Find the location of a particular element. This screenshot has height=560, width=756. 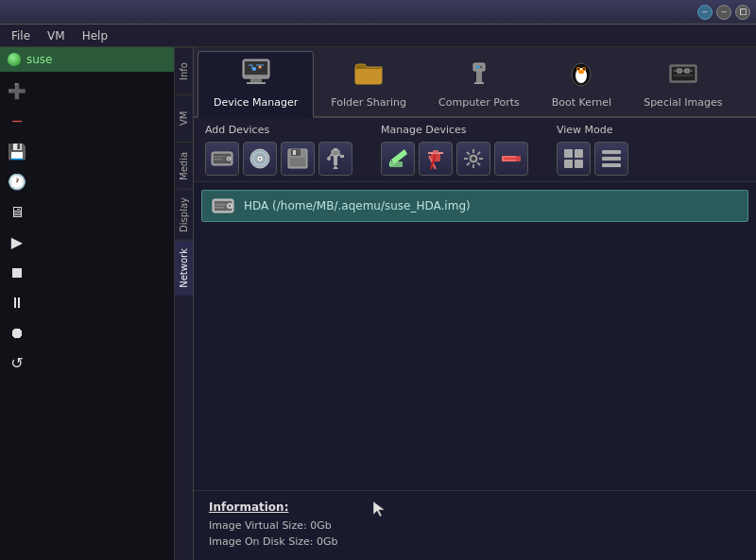

view-mode-buttons is located at coordinates (593, 159).